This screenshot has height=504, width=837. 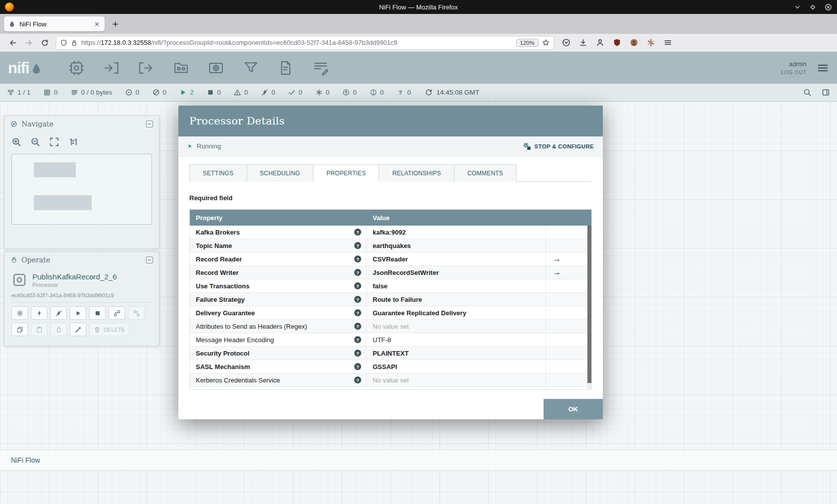 I want to click on input-port-tool-icon, so click(x=112, y=68).